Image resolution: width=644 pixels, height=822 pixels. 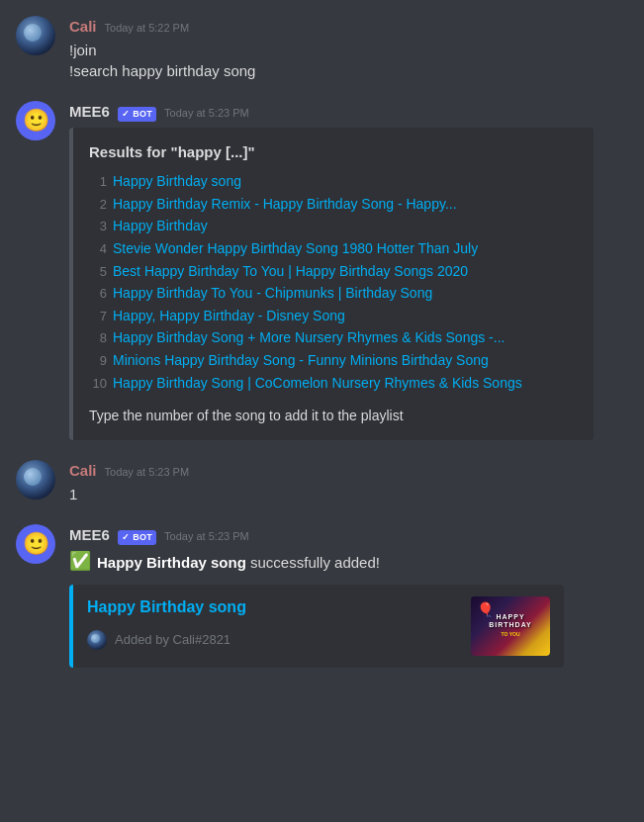 I want to click on thumbnail-text: HAPPYBIRTHDAY, so click(x=510, y=621).